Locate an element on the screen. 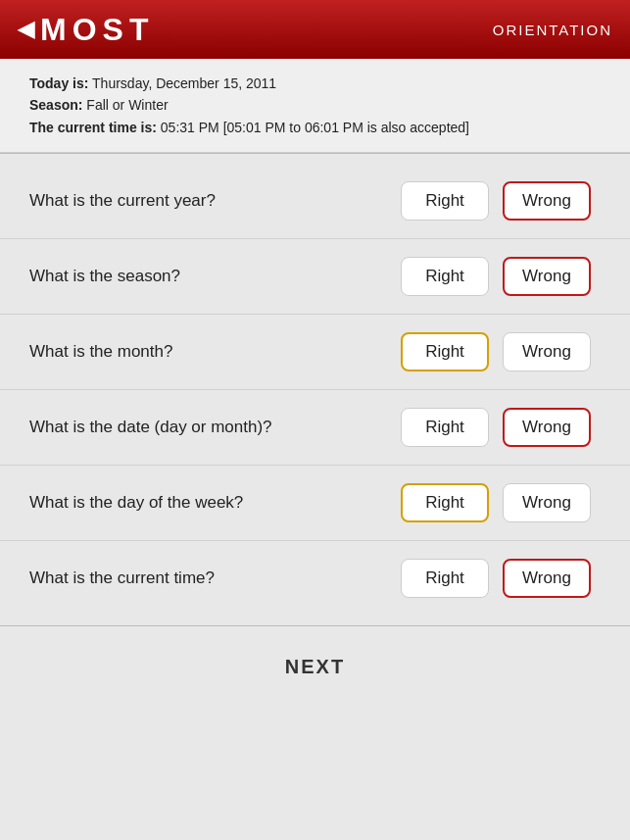  question-row: What is the season?RightWrong is located at coordinates (315, 276).